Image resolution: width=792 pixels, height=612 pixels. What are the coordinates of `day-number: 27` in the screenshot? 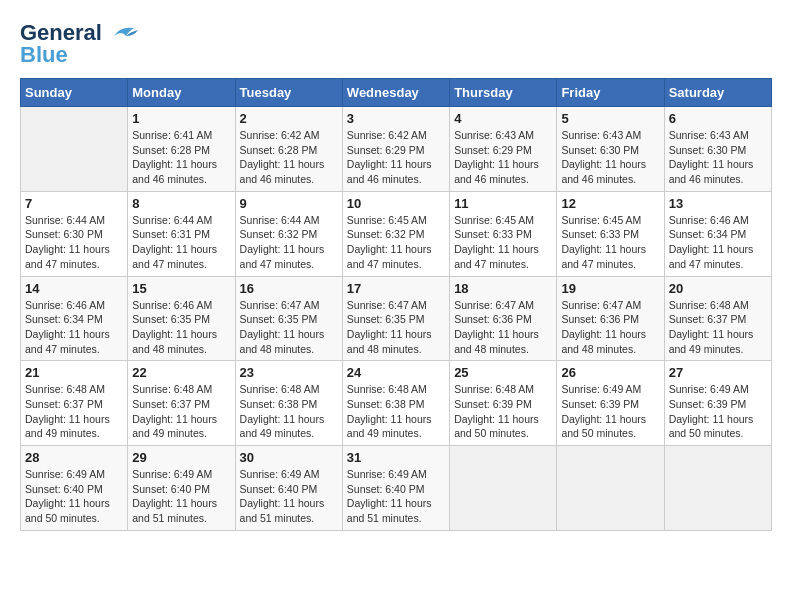 It's located at (718, 372).